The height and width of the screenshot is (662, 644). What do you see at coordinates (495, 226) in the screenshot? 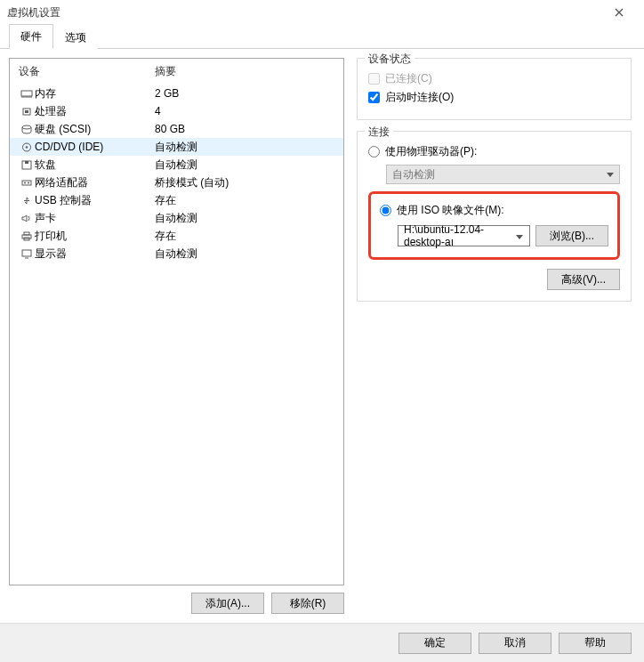
I see `iso-highlight-area: 使用 ISO 映像文件(M): H:\ubuntu-12.04-desktop-…` at bounding box center [495, 226].